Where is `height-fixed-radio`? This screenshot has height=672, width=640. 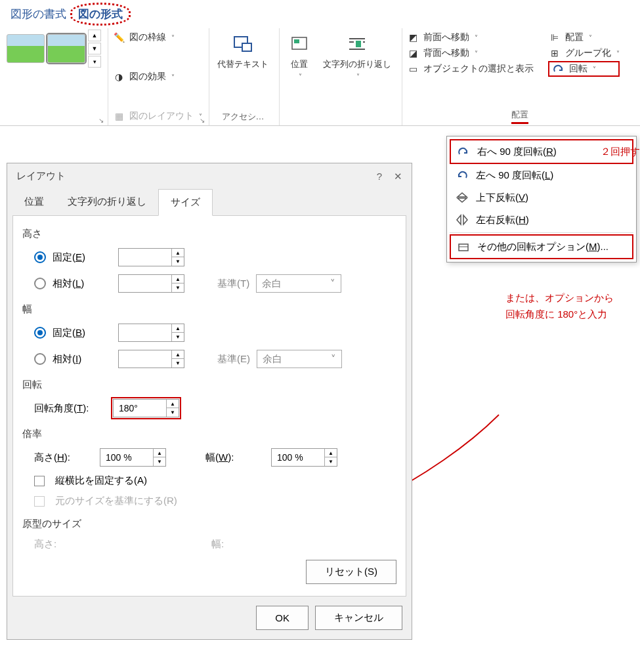 height-fixed-radio is located at coordinates (40, 257).